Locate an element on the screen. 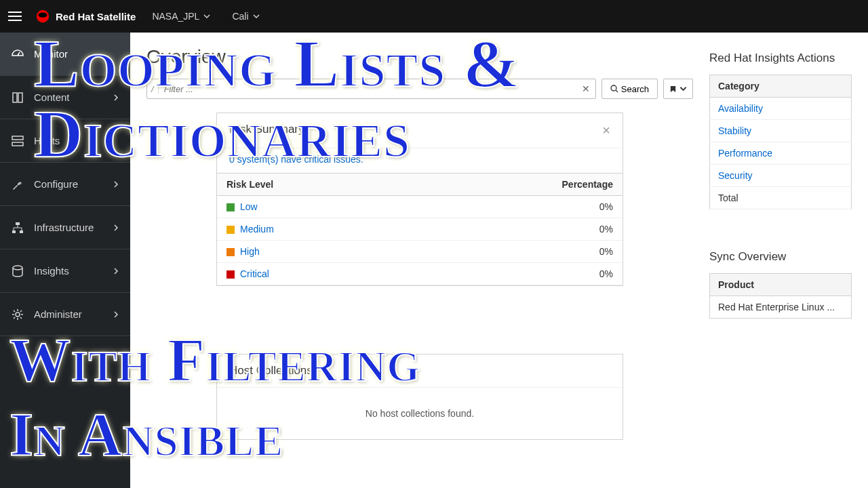 This screenshot has height=488, width=868. table-row: Low0% is located at coordinates (420, 207).